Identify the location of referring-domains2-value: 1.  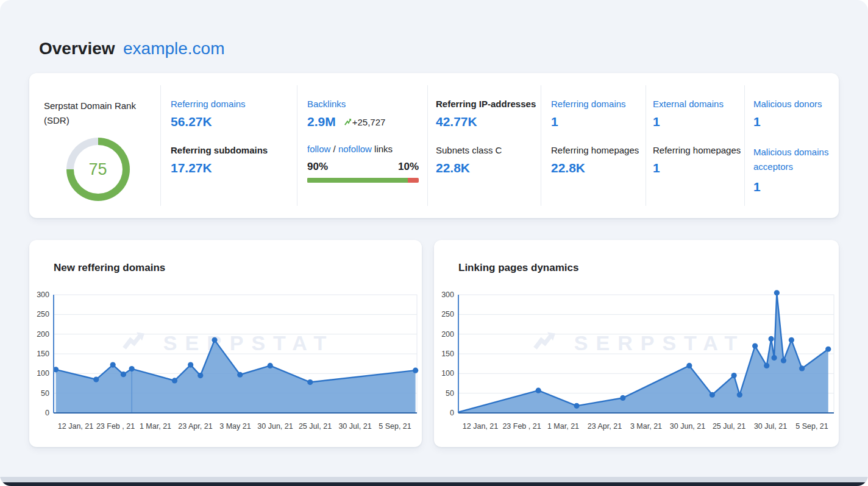
(594, 122).